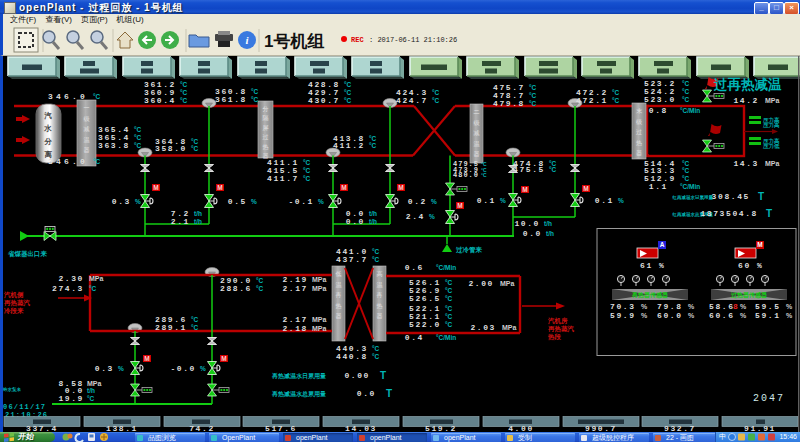 Image resolution: width=800 pixels, height=442 pixels. I want to click on svg-text: 0.5, so click(238, 202).